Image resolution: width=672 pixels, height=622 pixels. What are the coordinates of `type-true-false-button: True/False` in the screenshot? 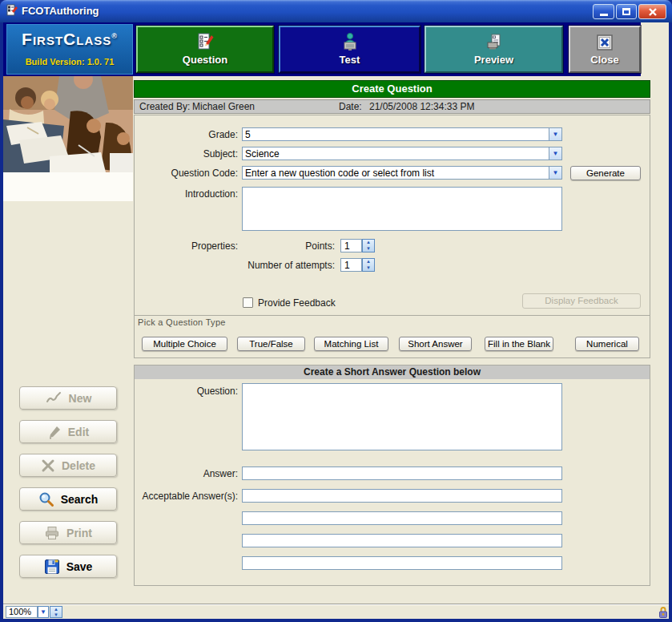 It's located at (271, 344).